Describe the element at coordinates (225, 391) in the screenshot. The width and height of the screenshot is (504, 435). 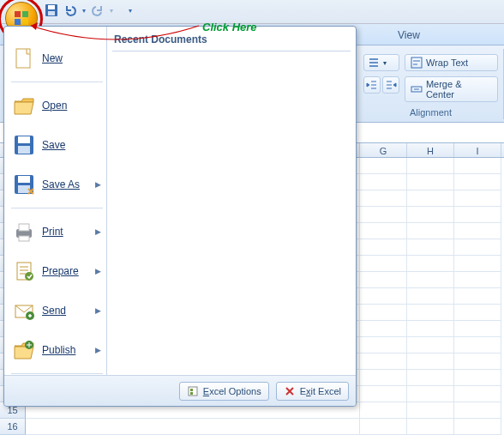
I see `excel-options-button: Excel Options` at that location.